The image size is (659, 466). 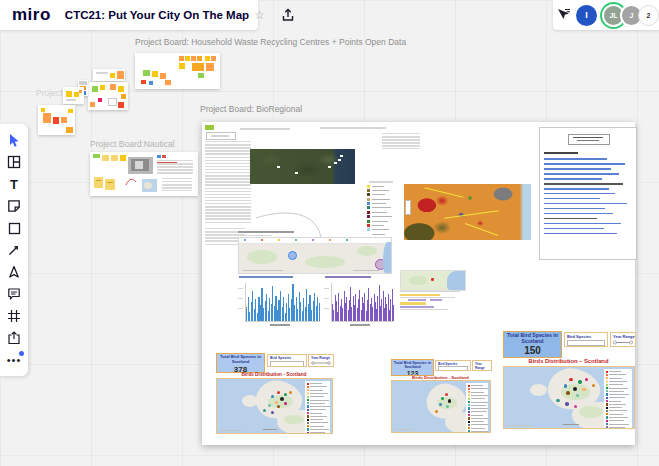 What do you see at coordinates (14, 162) in the screenshot?
I see `templates-icon` at bounding box center [14, 162].